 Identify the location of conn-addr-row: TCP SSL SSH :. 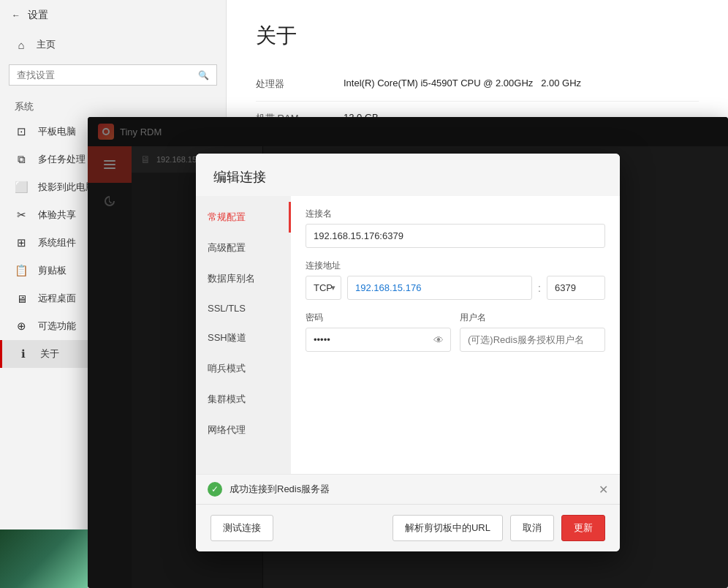
(455, 288).